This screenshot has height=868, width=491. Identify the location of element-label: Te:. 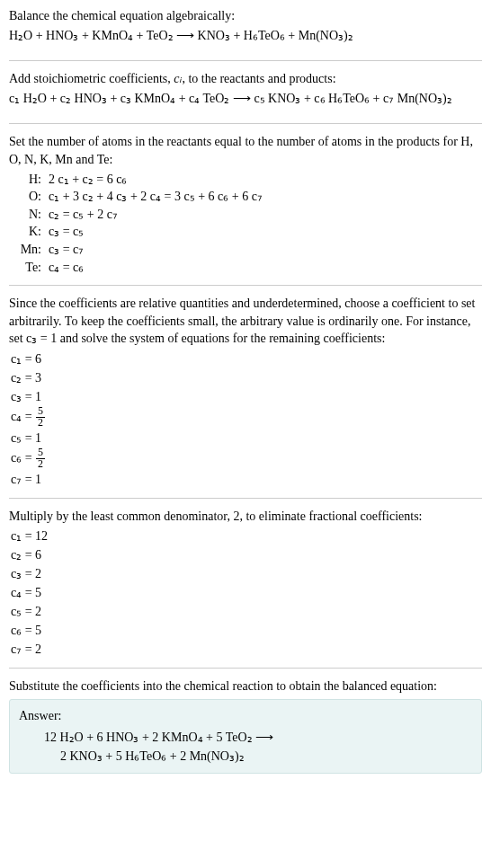
(28, 268).